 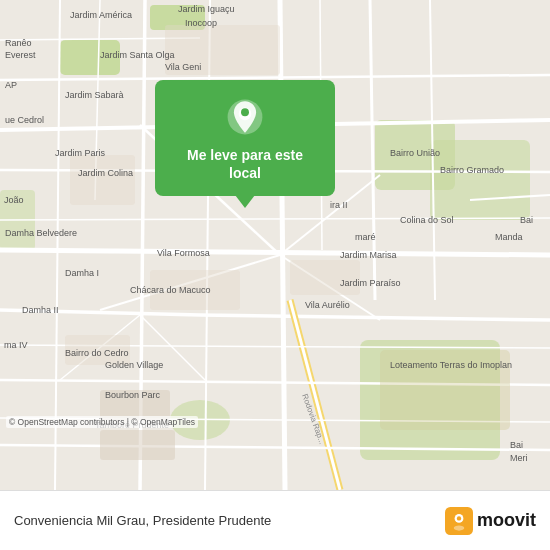 What do you see at coordinates (41, 233) in the screenshot?
I see `neighborhood-label: Damha Belvedere` at bounding box center [41, 233].